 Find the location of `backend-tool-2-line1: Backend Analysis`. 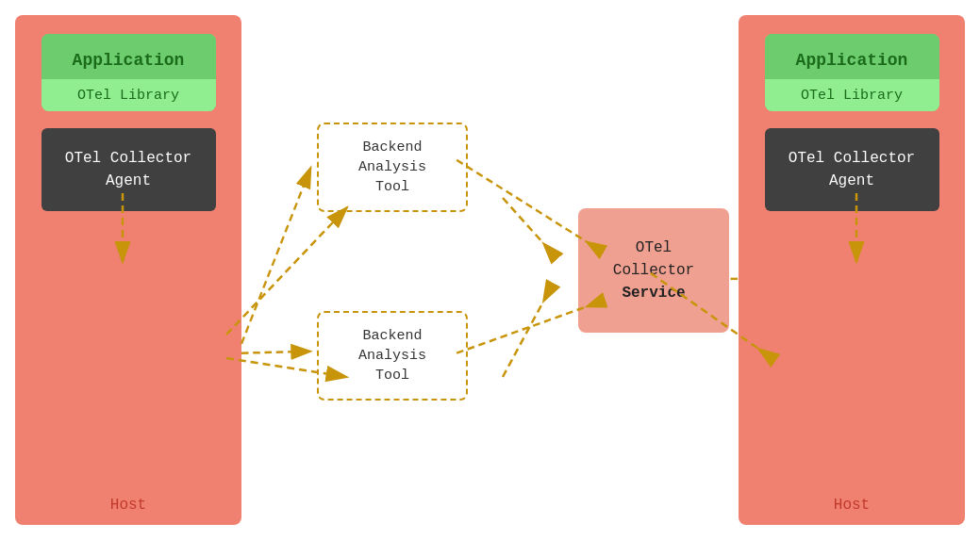

backend-tool-2-line1: Backend Analysis is located at coordinates (392, 346).